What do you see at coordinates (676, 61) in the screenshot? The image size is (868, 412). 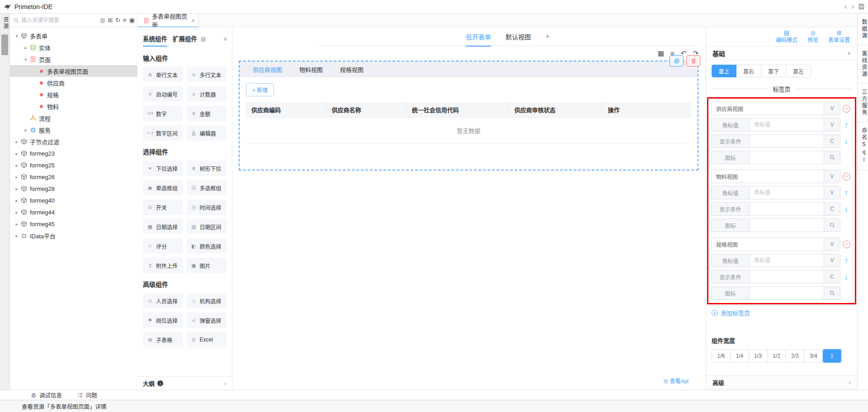 I see `copy-component-button` at bounding box center [676, 61].